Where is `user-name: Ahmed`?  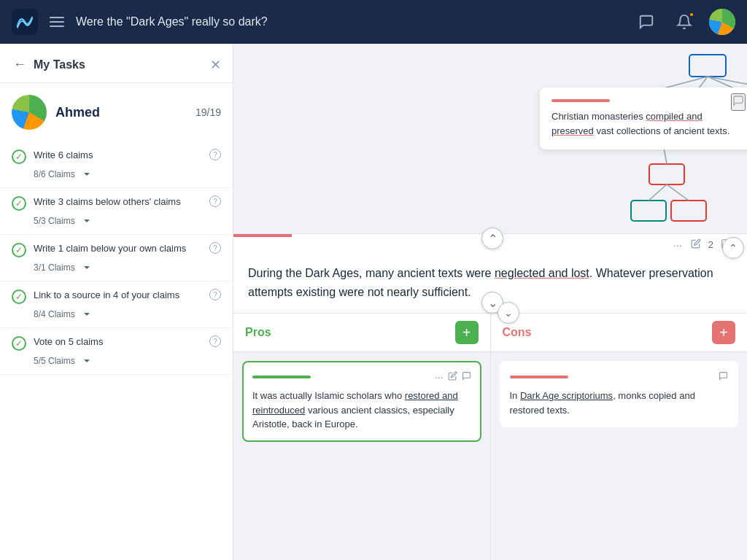 user-name: Ahmed is located at coordinates (121, 112).